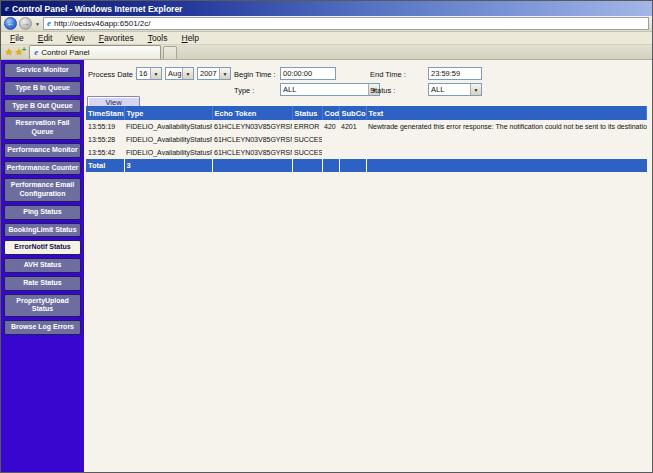  I want to click on table-total-row: Total 3, so click(366, 166).